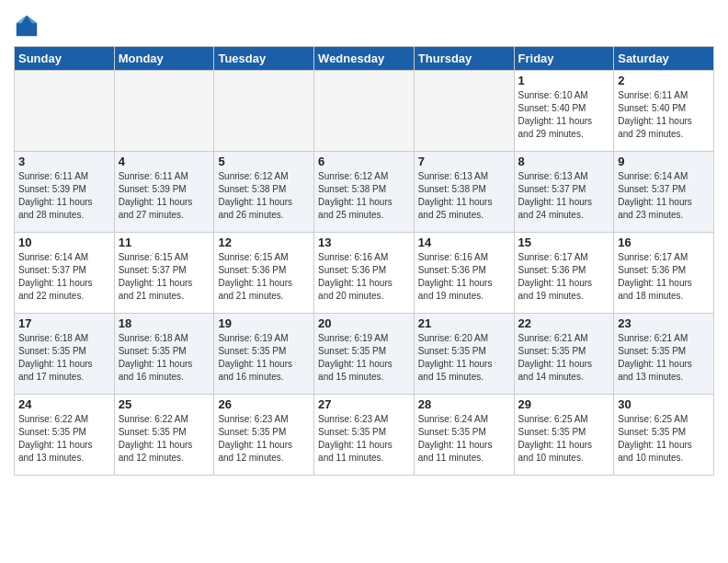  I want to click on weekday-header-friday: Friday, so click(564, 59).